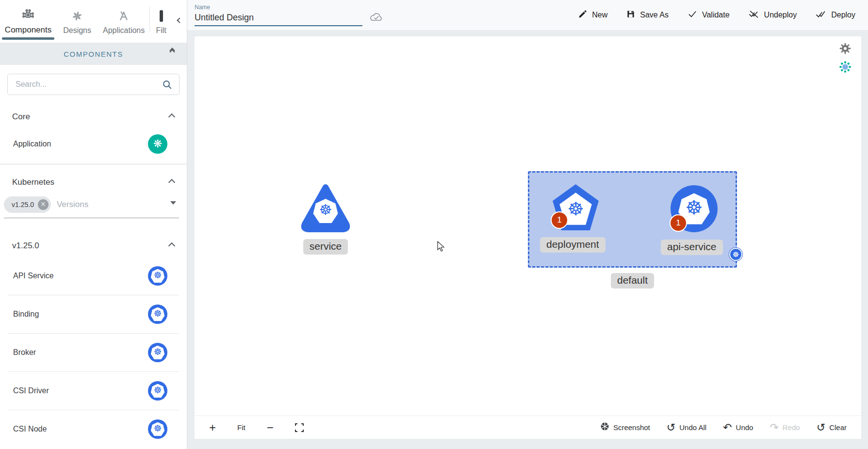  Describe the element at coordinates (575, 208) in the screenshot. I see `node-deployment: ☸ 1 deployment` at that location.